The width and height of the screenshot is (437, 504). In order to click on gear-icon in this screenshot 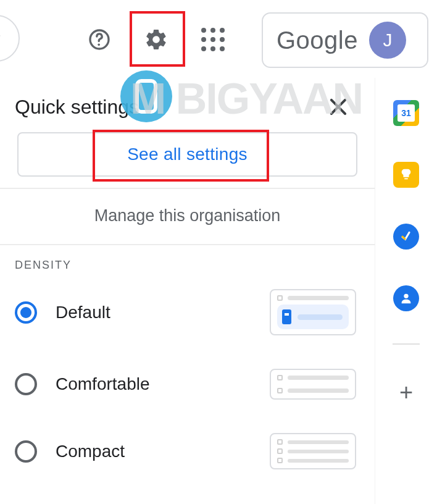, I will do `click(156, 40)`.